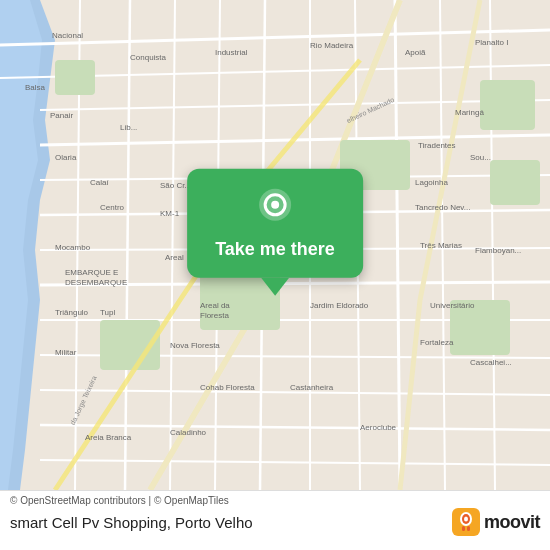  Describe the element at coordinates (432, 182) in the screenshot. I see `svg-text: Lagoinha` at that location.